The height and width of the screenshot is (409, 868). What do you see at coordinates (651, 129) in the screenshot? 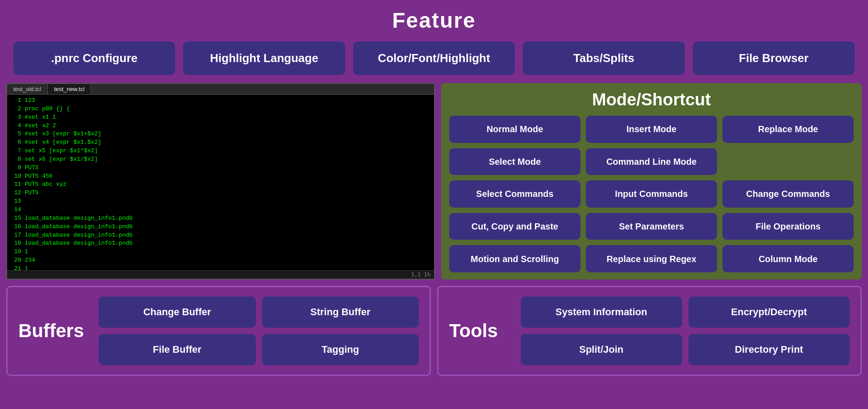
I see `insert-mode-button: Insert Mode` at bounding box center [651, 129].